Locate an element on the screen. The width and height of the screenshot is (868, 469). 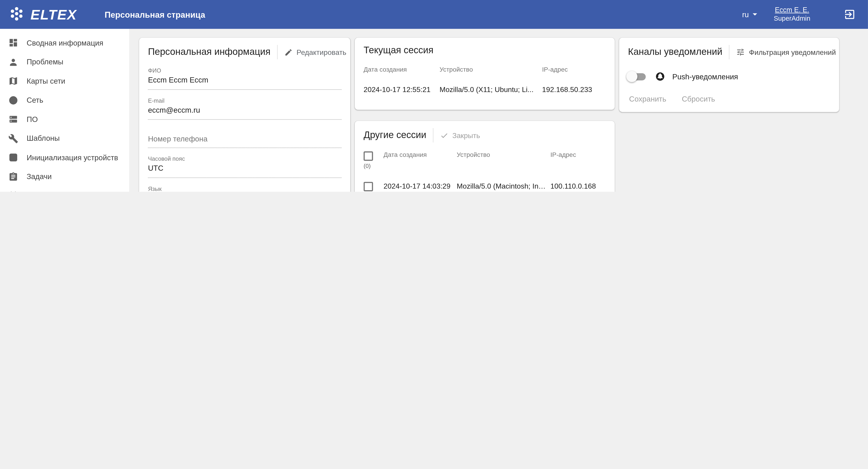
personal-info-header: Персональная информация Редактировать is located at coordinates (245, 52).